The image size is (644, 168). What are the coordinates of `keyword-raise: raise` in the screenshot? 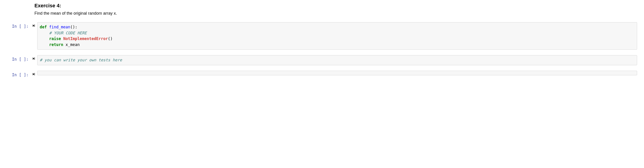 It's located at (55, 39).